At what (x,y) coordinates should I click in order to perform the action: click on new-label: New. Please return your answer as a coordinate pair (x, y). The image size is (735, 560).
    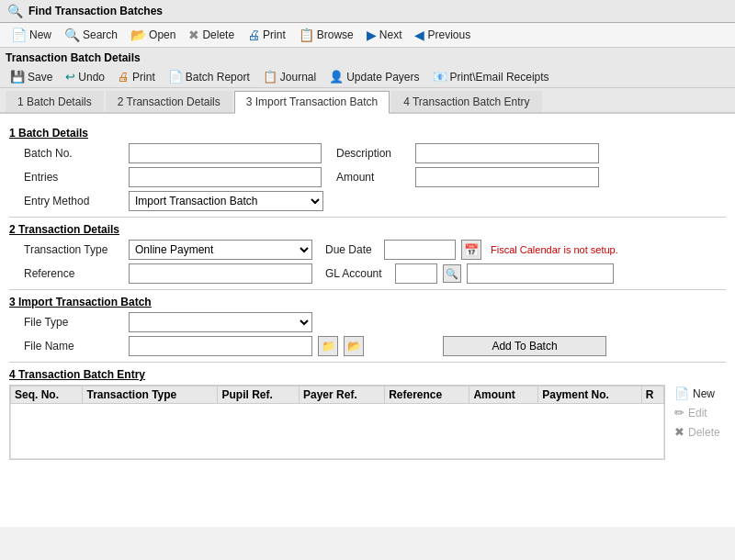
    Looking at the image, I should click on (40, 35).